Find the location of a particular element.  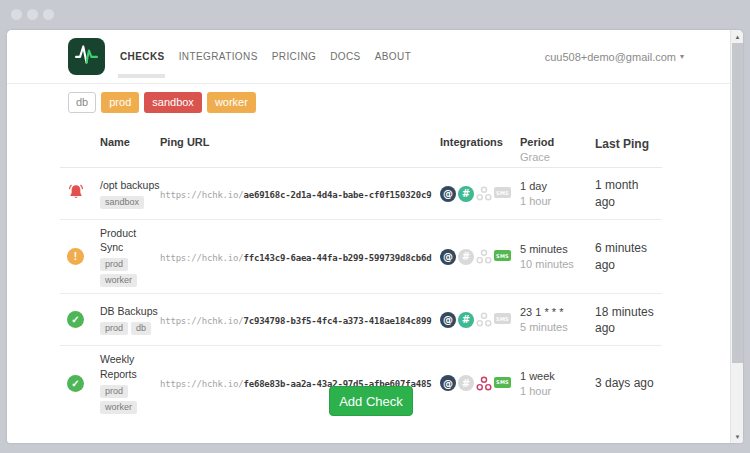

warning-icon: ! is located at coordinates (76, 256).